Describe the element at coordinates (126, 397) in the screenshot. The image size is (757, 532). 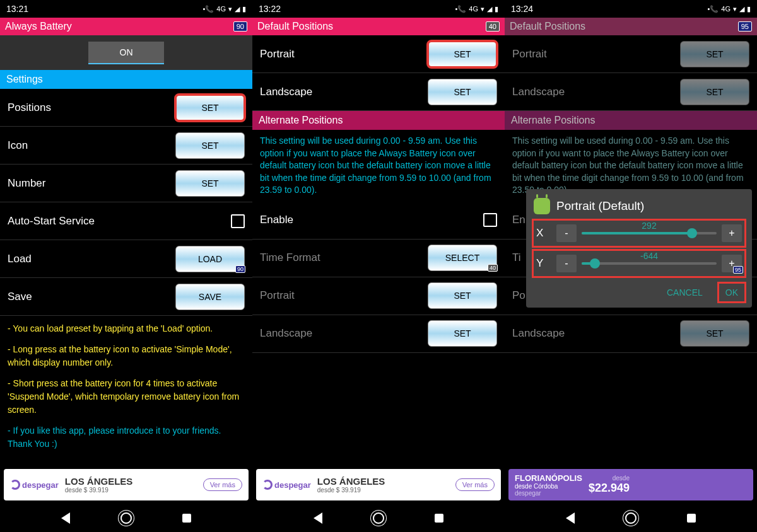
I see `tip-3: - Short press at the battery icon for 4 …` at that location.